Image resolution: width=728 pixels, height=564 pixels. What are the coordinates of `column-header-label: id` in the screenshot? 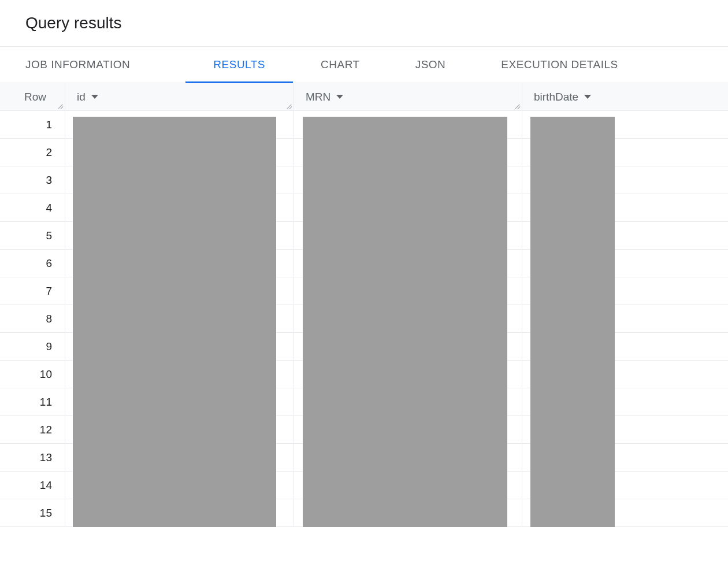 It's located at (81, 97).